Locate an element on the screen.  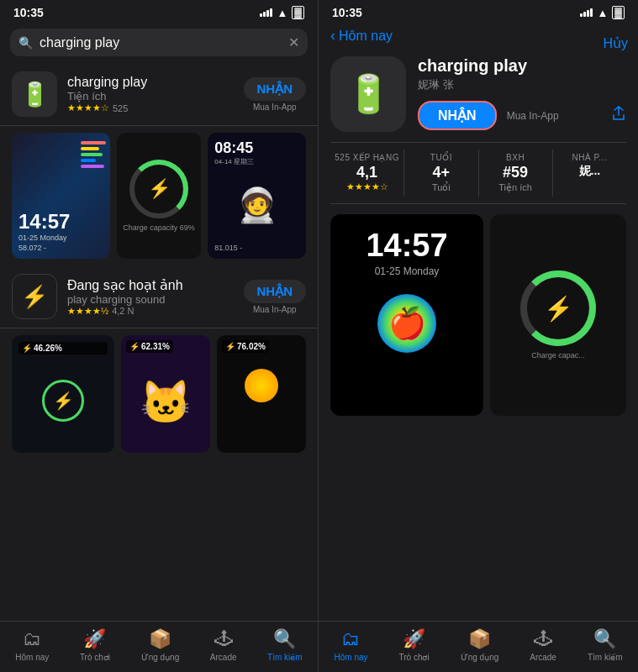
nav-item-tro-choi-left: 🚀 Trò chơi is located at coordinates (95, 645).